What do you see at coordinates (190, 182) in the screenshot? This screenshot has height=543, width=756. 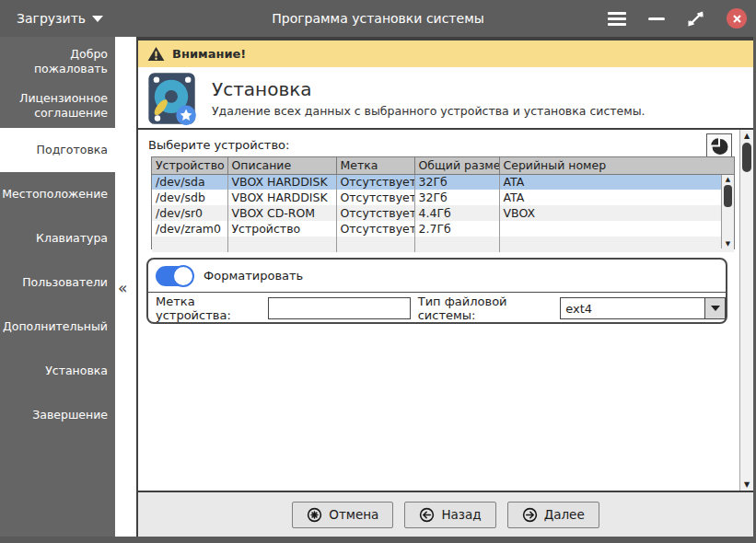 I see `cell-device: /dev/sda` at bounding box center [190, 182].